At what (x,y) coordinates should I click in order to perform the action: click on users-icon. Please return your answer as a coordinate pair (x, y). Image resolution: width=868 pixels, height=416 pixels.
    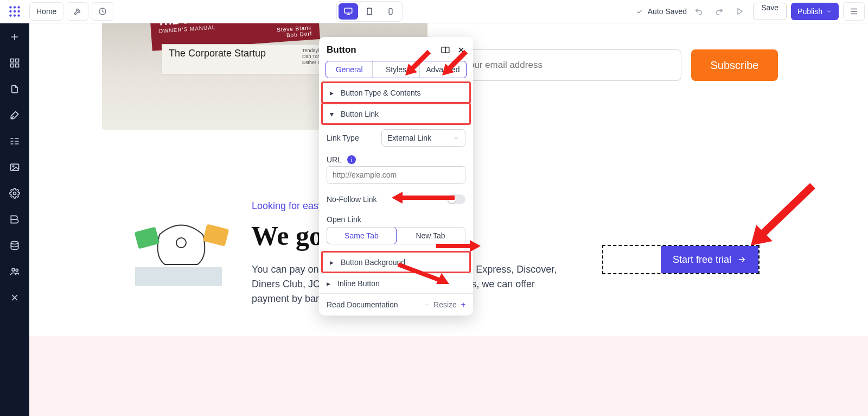
    Looking at the image, I should click on (15, 272).